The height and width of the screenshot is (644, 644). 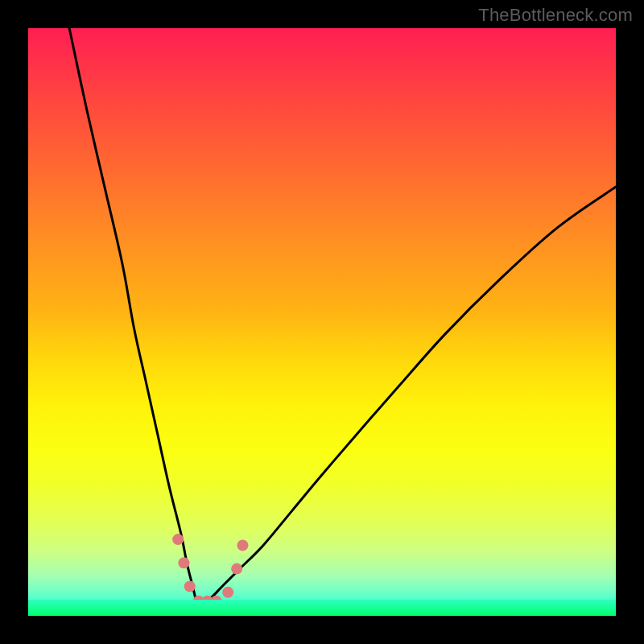 What do you see at coordinates (322, 608) in the screenshot?
I see `valley-band` at bounding box center [322, 608].